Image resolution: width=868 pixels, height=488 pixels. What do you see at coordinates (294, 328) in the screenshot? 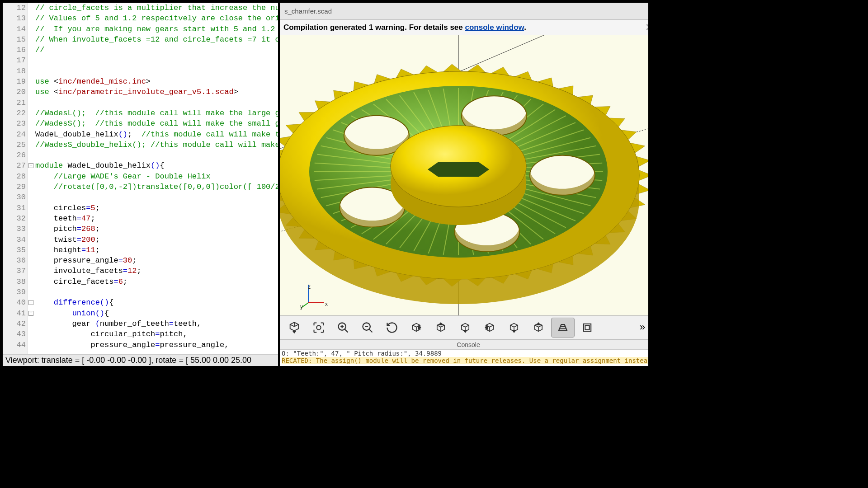
I see `preview-icon` at bounding box center [294, 328].